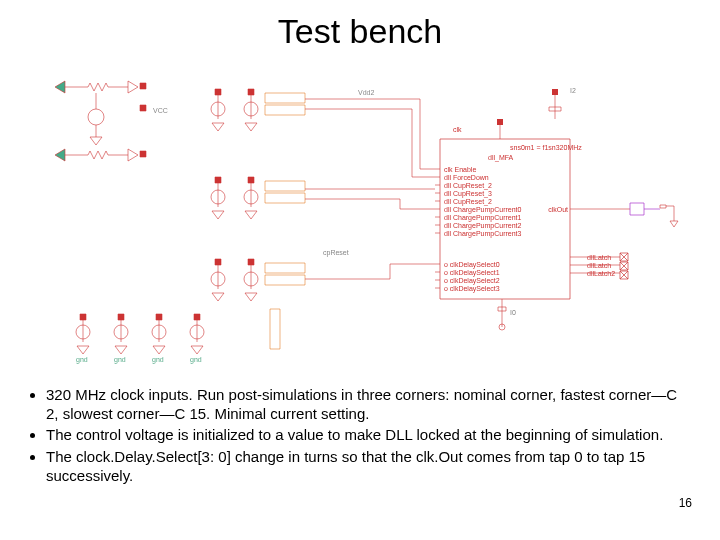  I want to click on bullet-item: The clock.Delay.Select[3: 0] change in t…, so click(369, 466).